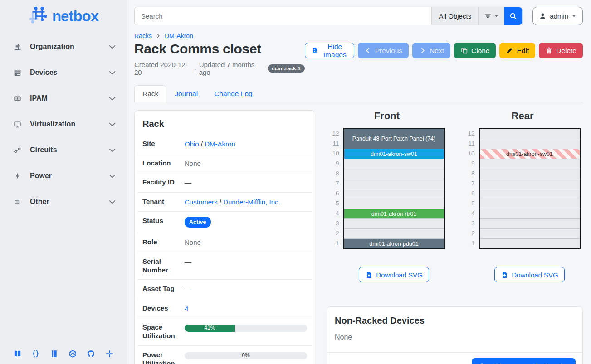 This screenshot has height=364, width=591. I want to click on sidebar-item-virtualization: Virtualization, so click(63, 124).